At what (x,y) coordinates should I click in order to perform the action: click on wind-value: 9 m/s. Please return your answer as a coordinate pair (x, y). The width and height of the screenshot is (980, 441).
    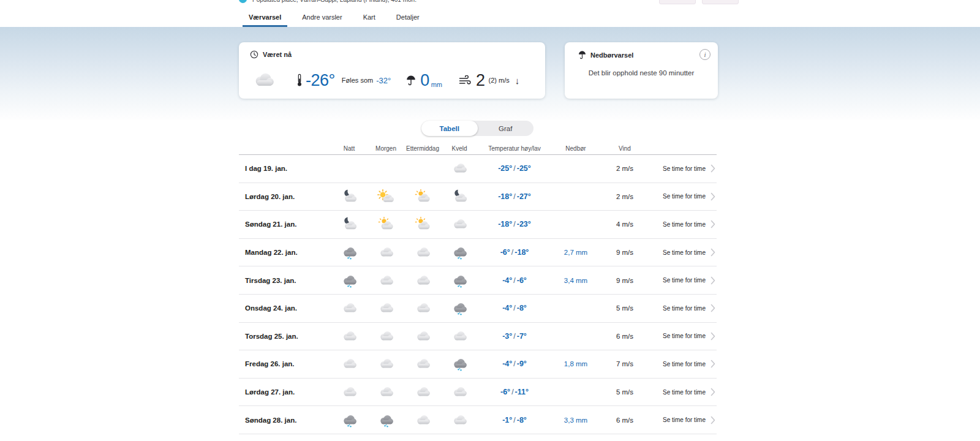
    Looking at the image, I should click on (625, 281).